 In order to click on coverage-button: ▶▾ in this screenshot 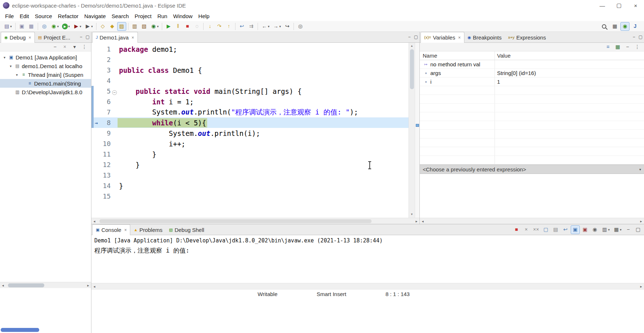, I will do `click(78, 26)`.